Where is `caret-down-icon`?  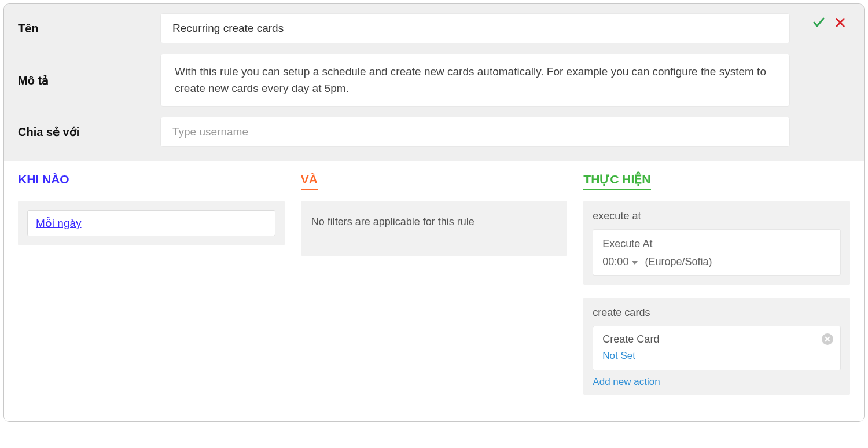
caret-down-icon is located at coordinates (635, 263).